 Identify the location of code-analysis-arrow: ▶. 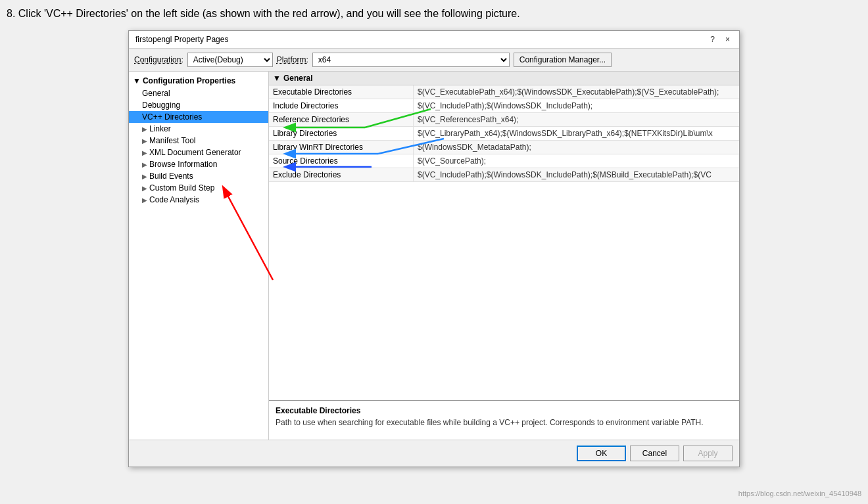
(145, 200).